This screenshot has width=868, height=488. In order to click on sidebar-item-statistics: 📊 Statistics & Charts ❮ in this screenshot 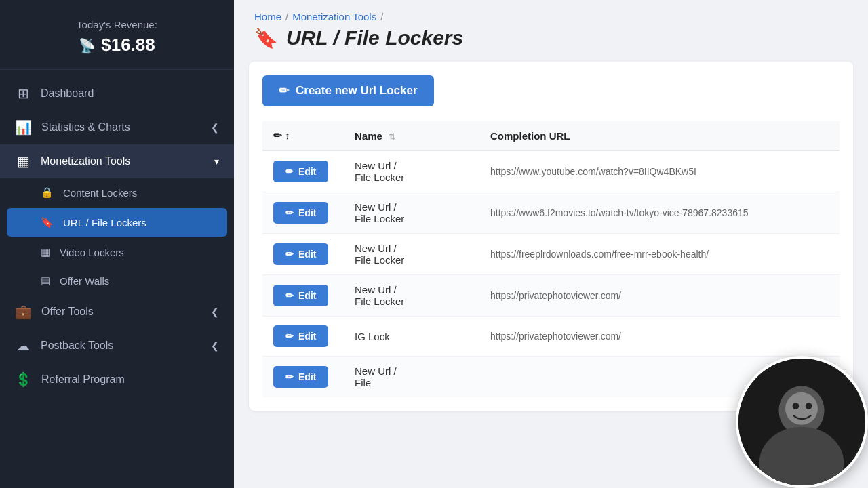, I will do `click(117, 127)`.